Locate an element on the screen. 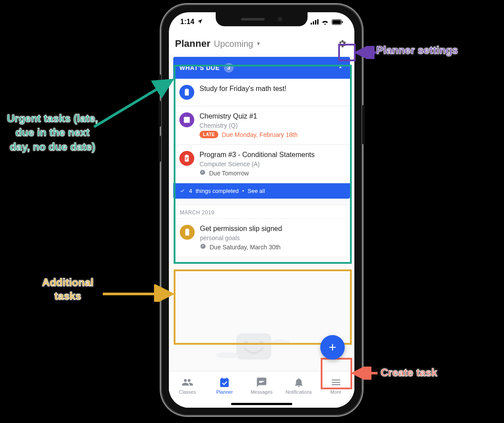 This screenshot has height=423, width=504. tab-label: Messages is located at coordinates (262, 392).